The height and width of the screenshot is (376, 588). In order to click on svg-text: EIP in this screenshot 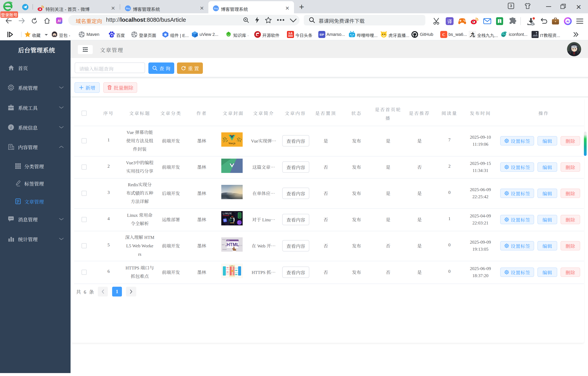, I will do `click(322, 35)`.